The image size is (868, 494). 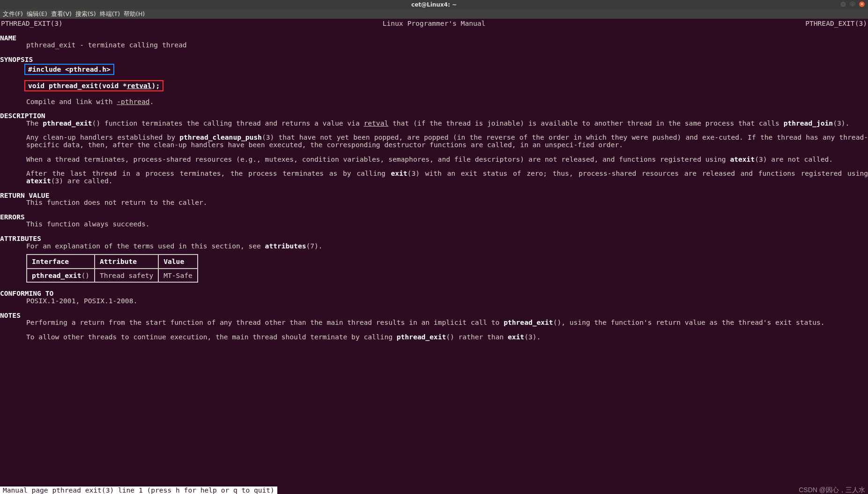 What do you see at coordinates (434, 123) in the screenshot?
I see `desc-p1: The pthread_exit() function terminates t…` at bounding box center [434, 123].